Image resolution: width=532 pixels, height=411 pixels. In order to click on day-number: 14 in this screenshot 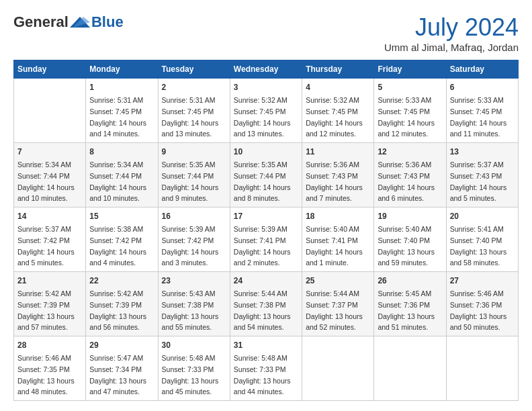, I will do `click(50, 216)`.